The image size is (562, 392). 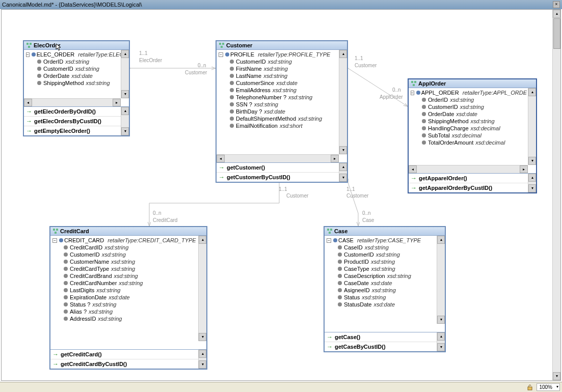 I want to click on tree-root: − APPL_ORDER retailerType:APPL_ORDE, so click(x=468, y=93).